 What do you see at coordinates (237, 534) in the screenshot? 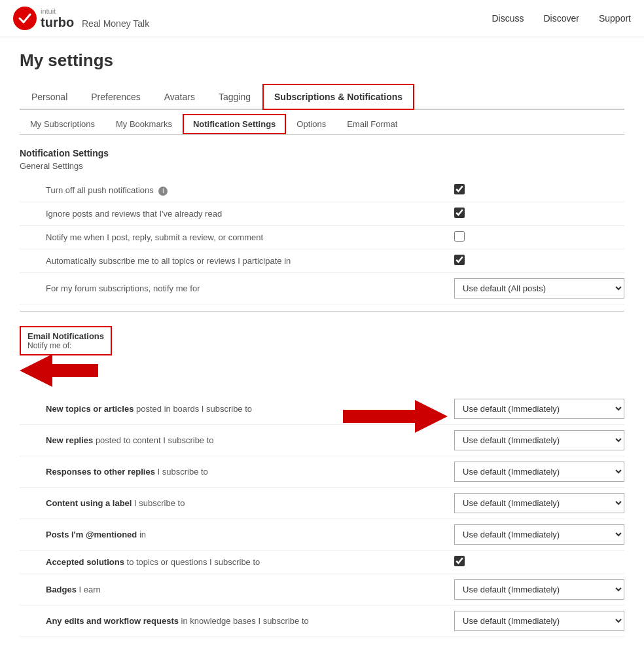
I see `mentioned-label: Posts I'm @mentioned in` at bounding box center [237, 534].